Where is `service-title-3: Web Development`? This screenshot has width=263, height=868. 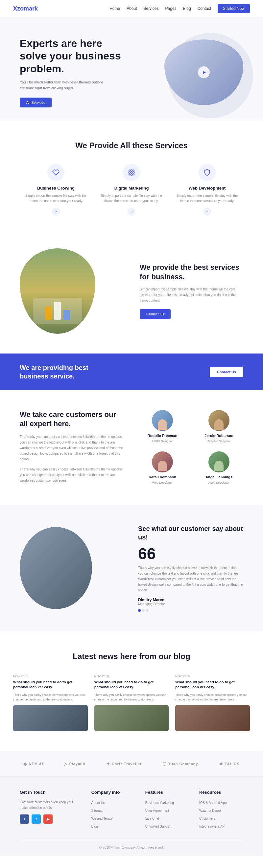 service-title-3: Web Development is located at coordinates (207, 188).